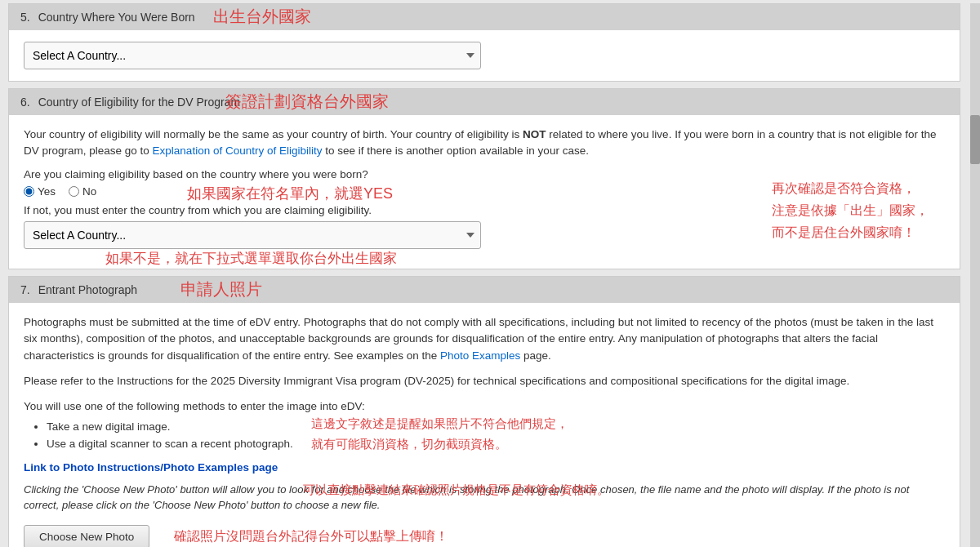  Describe the element at coordinates (74, 191) in the screenshot. I see `radio-no` at that location.